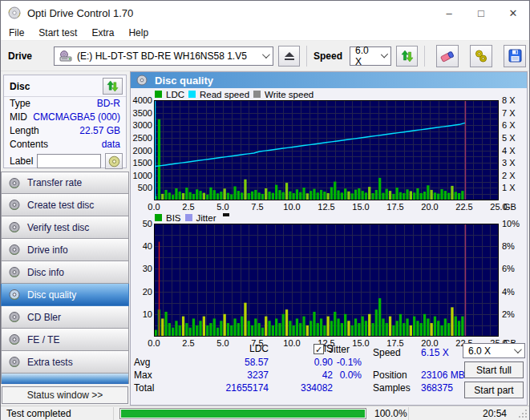  What do you see at coordinates (508, 101) in the screenshot?
I see `y2-axis-tick-label: 8 X` at bounding box center [508, 101].